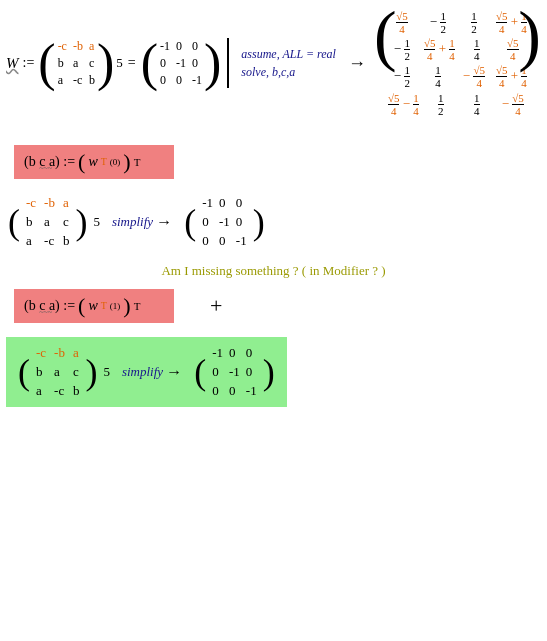 This screenshot has width=547, height=641. Describe the element at coordinates (259, 222) in the screenshot. I see `s1-res-paren-r: )` at that location.